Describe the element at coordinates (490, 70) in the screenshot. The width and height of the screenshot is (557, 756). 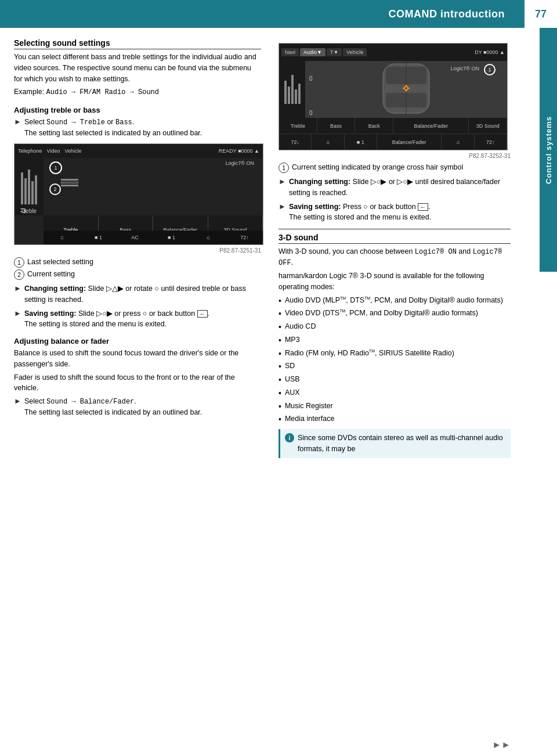
I see `bf-circle-1: 1` at that location.